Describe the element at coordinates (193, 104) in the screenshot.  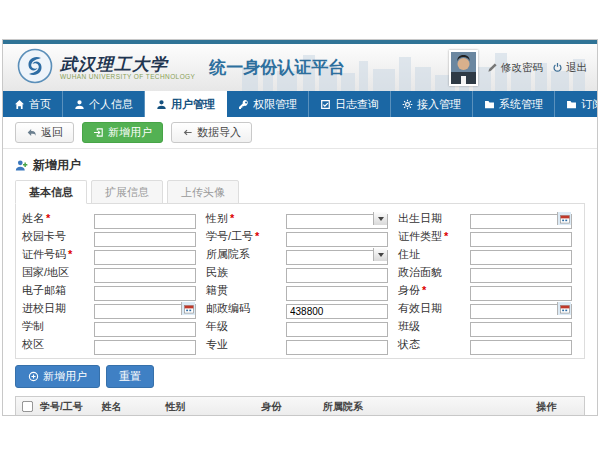
I see `nav-tab-label: 用户管理` at that location.